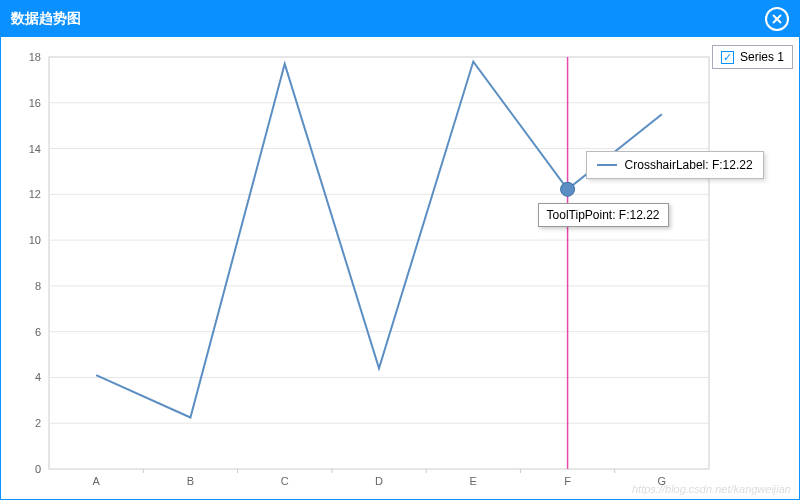 Image resolution: width=800 pixels, height=500 pixels. What do you see at coordinates (96, 481) in the screenshot?
I see `svg-text: A` at bounding box center [96, 481].